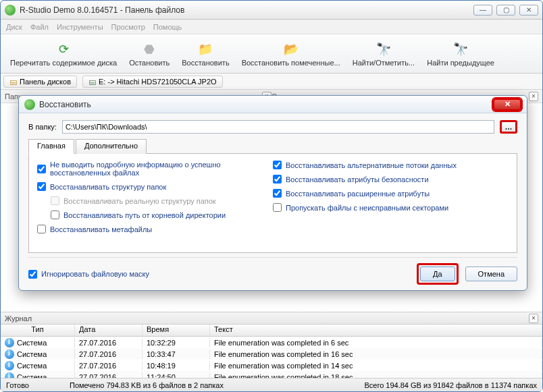 The image size is (543, 392). Describe the element at coordinates (507, 105) in the screenshot. I see `dialog-close-button: ✕` at that location.